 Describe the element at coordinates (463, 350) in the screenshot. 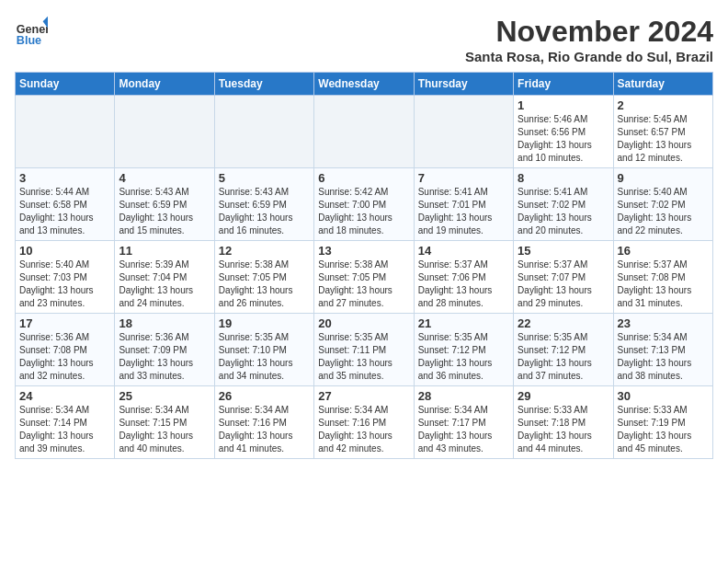

I see `day-cell: 21Sunrise: 5:35 AM Sunset: 7:12 PM Dayli…` at that location.